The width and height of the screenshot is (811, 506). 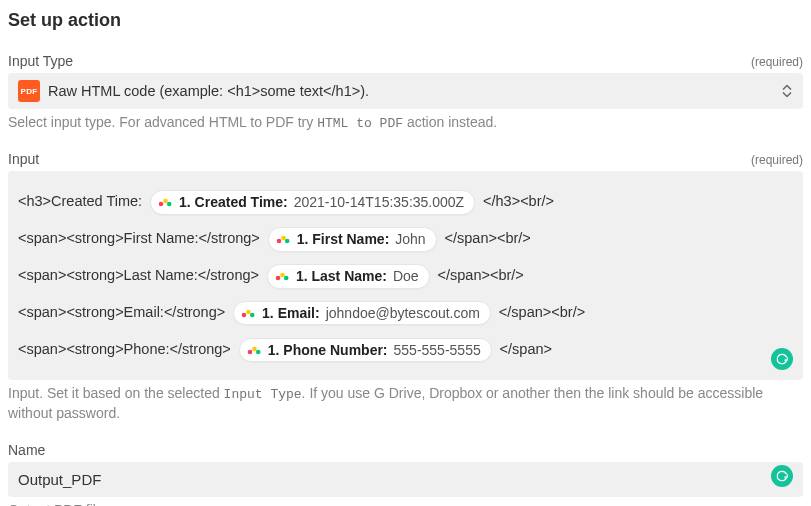 What do you see at coordinates (122, 312) in the screenshot?
I see `raw-text: <span><strong>Email:</strong>` at bounding box center [122, 312].